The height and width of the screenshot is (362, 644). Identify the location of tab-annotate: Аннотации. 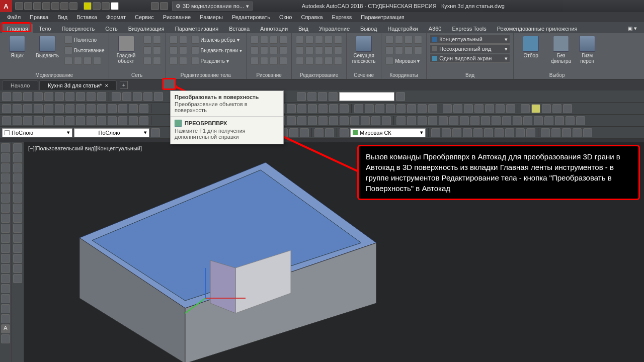
(274, 29).